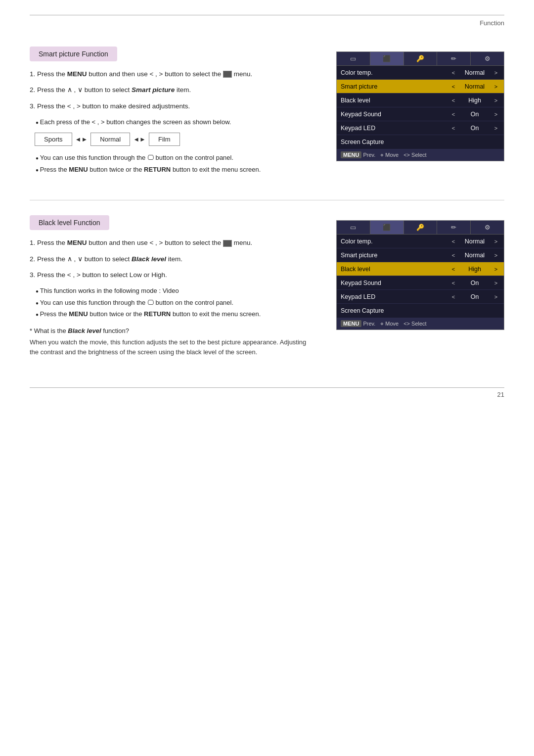 Image resolution: width=534 pixels, height=756 pixels. Describe the element at coordinates (139, 140) in the screenshot. I see `mode-arrow2: ◄►` at that location.